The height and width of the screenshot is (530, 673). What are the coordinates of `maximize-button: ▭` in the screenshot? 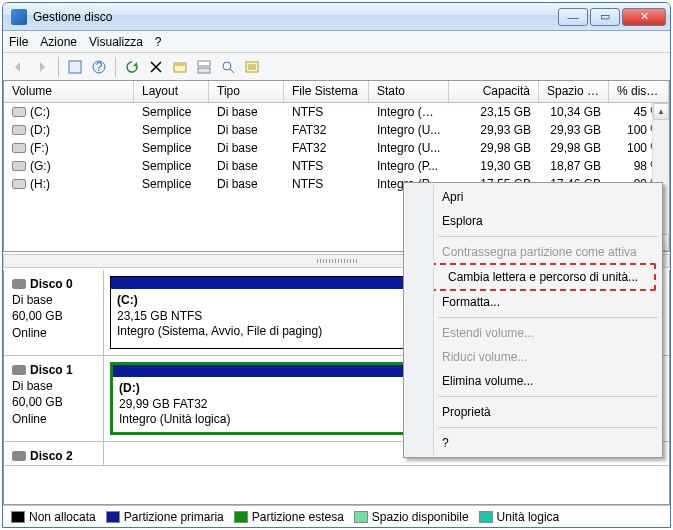 It's located at (605, 17).